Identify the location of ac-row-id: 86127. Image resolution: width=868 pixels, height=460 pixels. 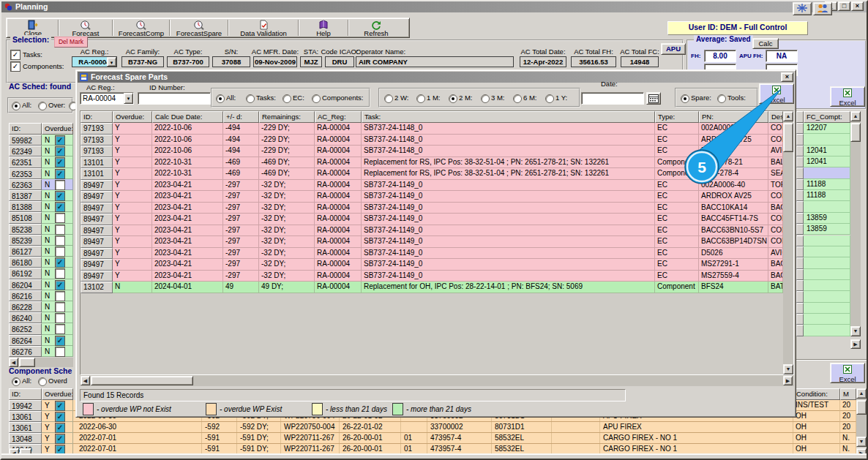
(25, 252).